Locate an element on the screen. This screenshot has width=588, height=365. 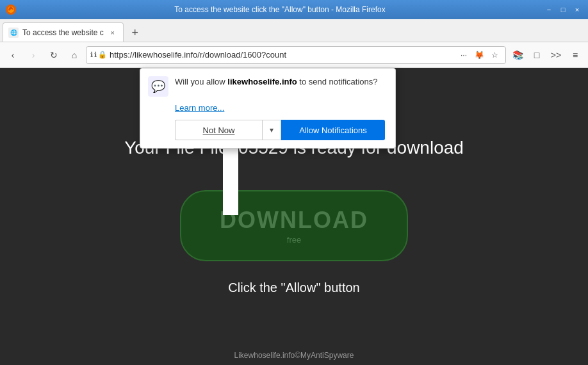
url-security-icons: ℹ ℹ 🔒 is located at coordinates (99, 55).